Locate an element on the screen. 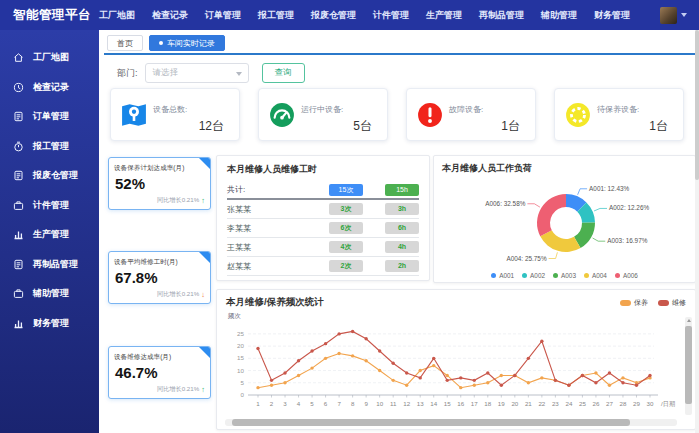  sidebar-item-auxiliary: 辅助管理 is located at coordinates (50, 294).